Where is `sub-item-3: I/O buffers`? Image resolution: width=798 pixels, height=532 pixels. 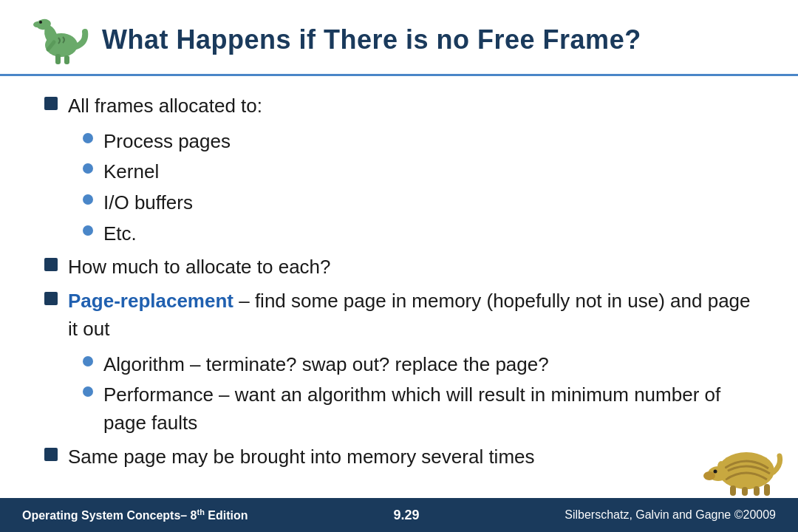 sub-item-3: I/O buffers is located at coordinates (418, 203).